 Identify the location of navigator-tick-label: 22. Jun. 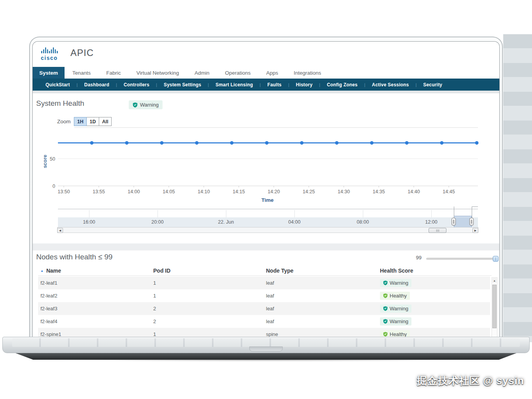
(226, 222).